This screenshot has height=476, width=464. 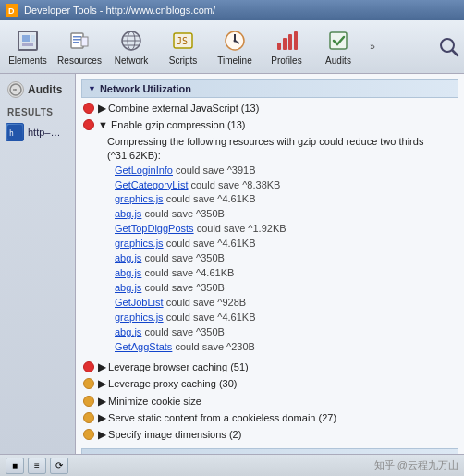 I want to click on toolbar-elements-label: Elements, so click(x=28, y=61).